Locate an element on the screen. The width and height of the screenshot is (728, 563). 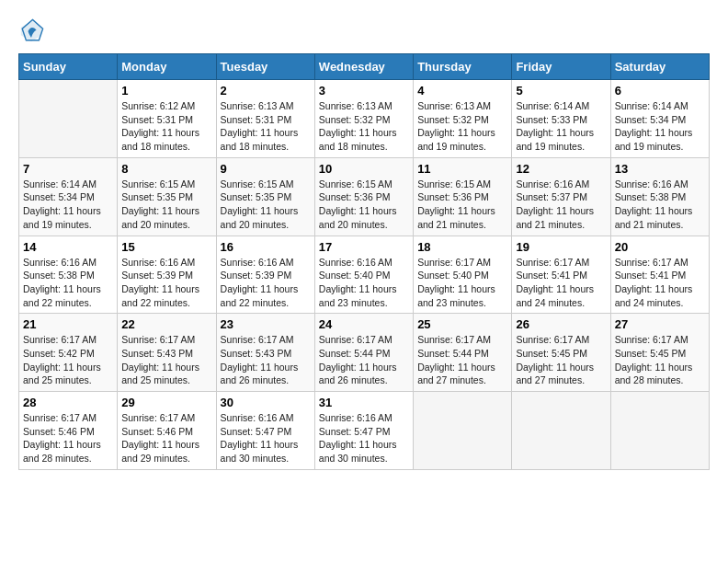
day-cell: 18Sunrise: 6:17 AM Sunset: 5:40 PM Dayli… is located at coordinates (463, 274).